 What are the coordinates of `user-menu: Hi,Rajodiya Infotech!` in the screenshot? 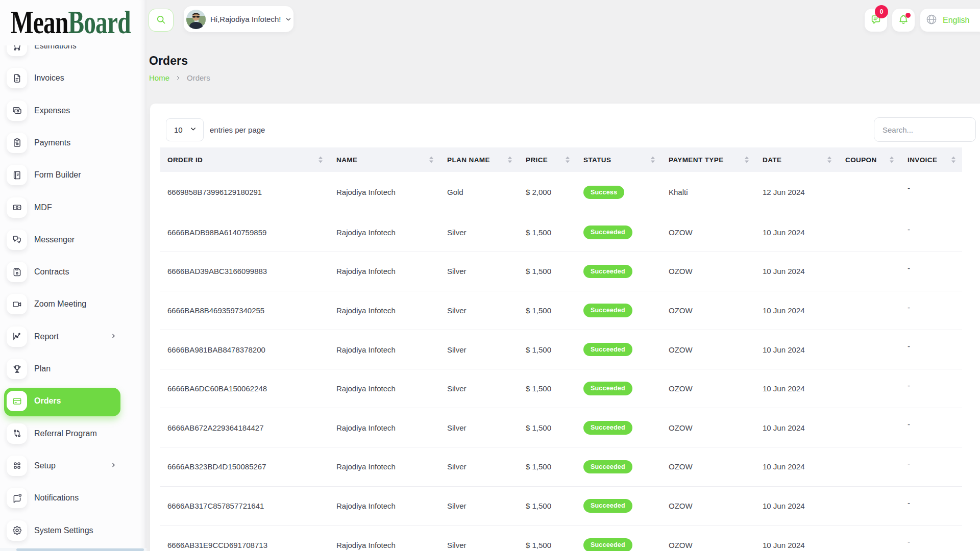 It's located at (239, 19).